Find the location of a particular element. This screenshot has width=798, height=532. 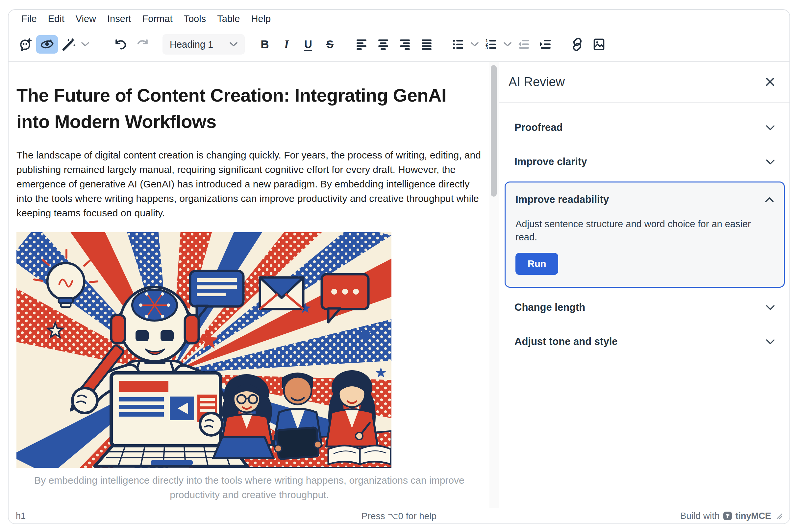

redo-button is located at coordinates (143, 44).